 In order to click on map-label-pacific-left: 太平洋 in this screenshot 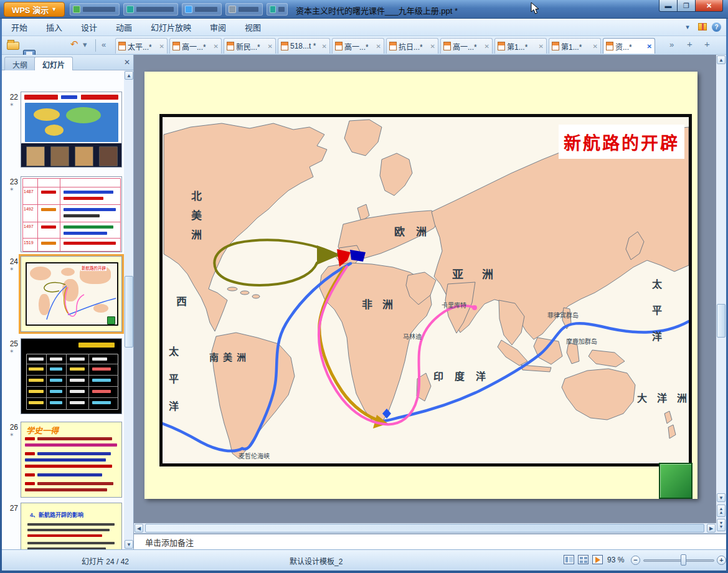, I will do `click(173, 387)`.